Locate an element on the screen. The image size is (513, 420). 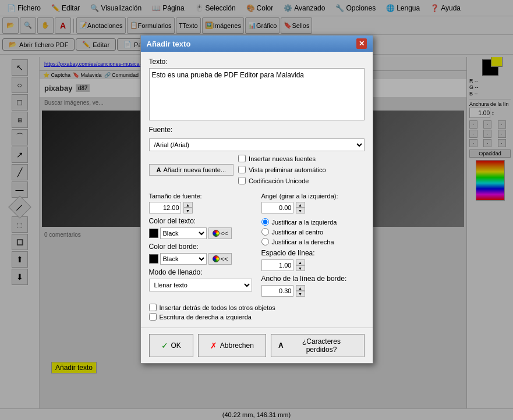
check-behind-row: Insertar detrás de todos los otros objet… is located at coordinates (257, 307).